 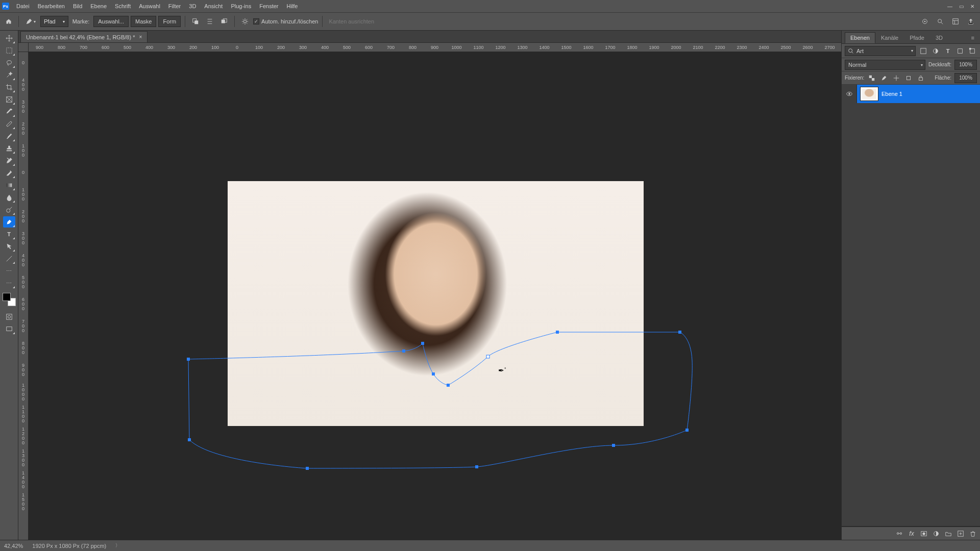 I want to click on menu-schrift: Schrift, so click(x=122, y=6).